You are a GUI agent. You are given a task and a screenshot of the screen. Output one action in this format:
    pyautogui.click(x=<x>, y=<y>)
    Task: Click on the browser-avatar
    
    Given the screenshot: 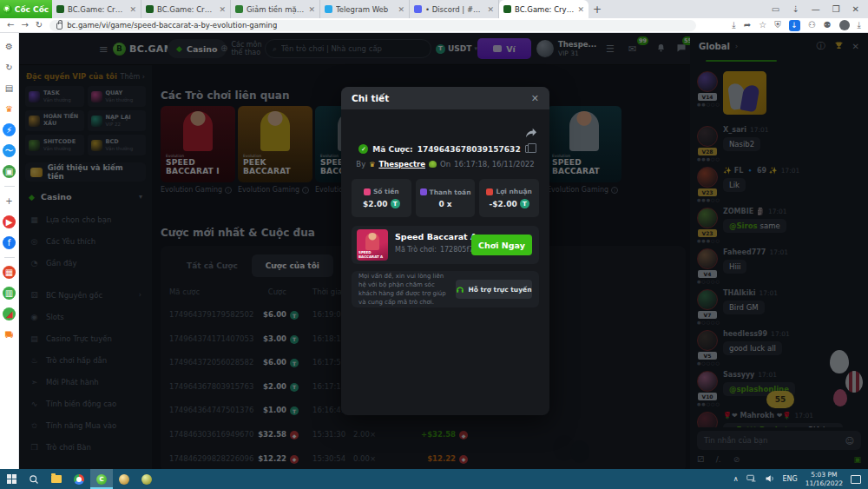 What is the action you would take?
    pyautogui.click(x=845, y=25)
    